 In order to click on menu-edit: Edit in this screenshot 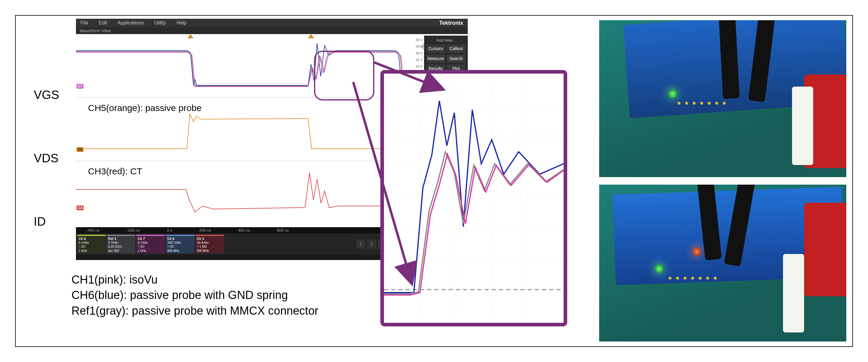, I will do `click(103, 23)`.